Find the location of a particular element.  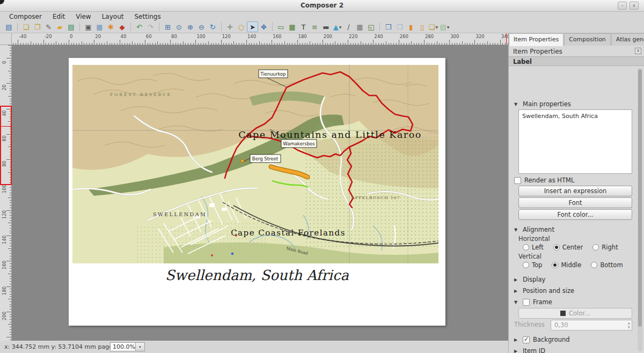

ruler-cursor-marker is located at coordinates (507, 39).